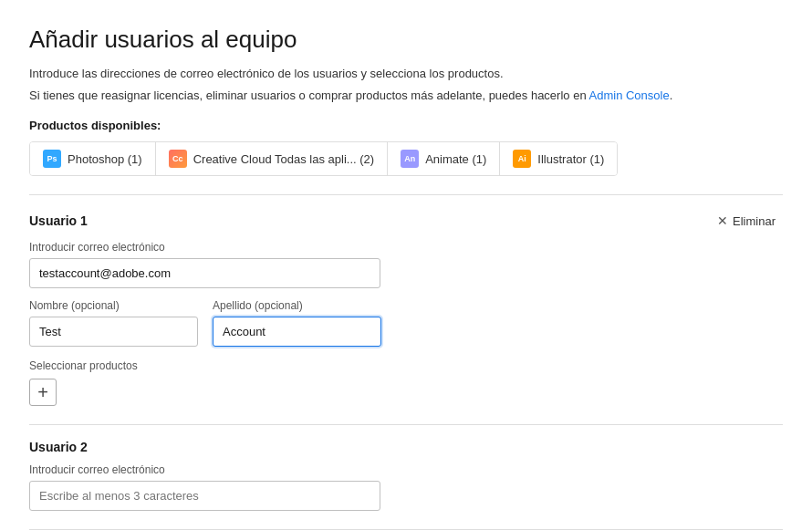  I want to click on product-tab-ps: Ps Photoshop (1), so click(93, 159).